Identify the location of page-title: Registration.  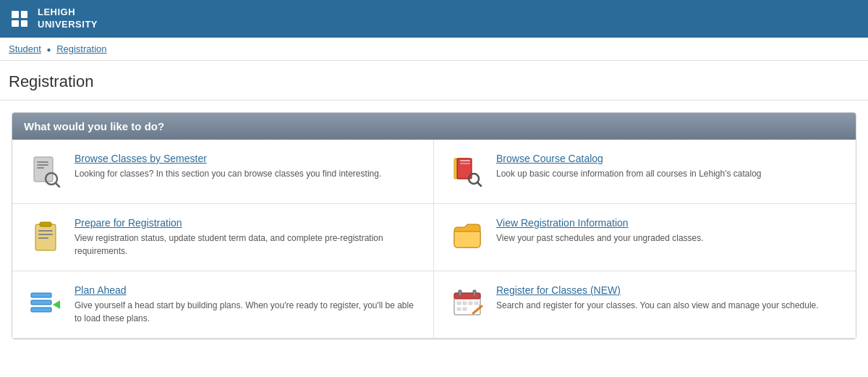
(434, 81).